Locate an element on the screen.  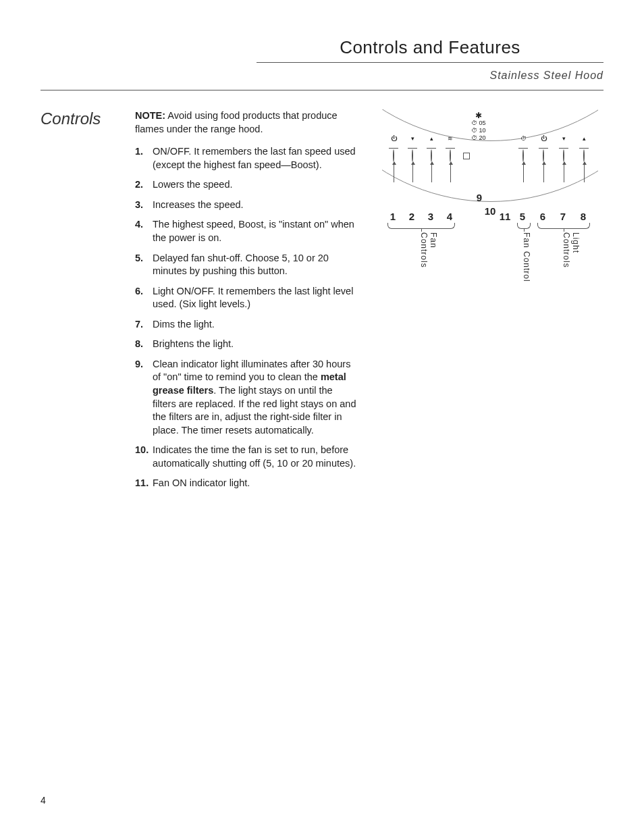
item-number: 6. is located at coordinates (144, 298).